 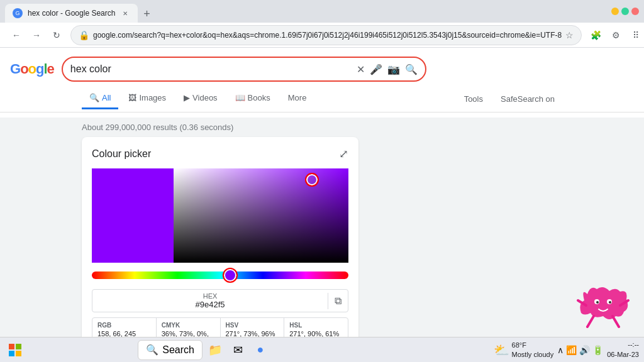 What do you see at coordinates (322, 35) in the screenshot?
I see `address-bar: ← → ↻ 🔒 google.com/search?q=hex+color&oq…` at bounding box center [322, 35].